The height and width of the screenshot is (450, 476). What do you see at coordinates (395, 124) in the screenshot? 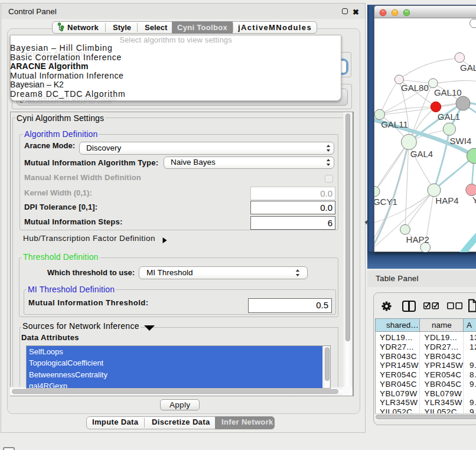
I see `svg-text: GAL11` at bounding box center [395, 124].